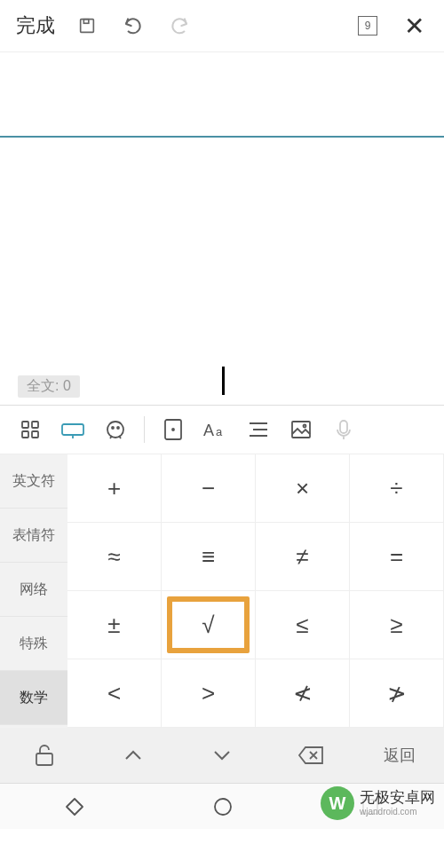 The image size is (444, 868). What do you see at coordinates (133, 755) in the screenshot?
I see `chevron-up-icon` at bounding box center [133, 755].